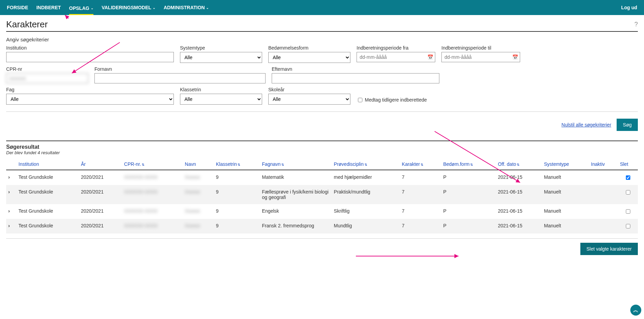 Image resolution: width=644 pixels, height=319 pixels. Describe the element at coordinates (366, 195) in the screenshot. I see `cell-prove: Praktisk/mundtlig` at that location.